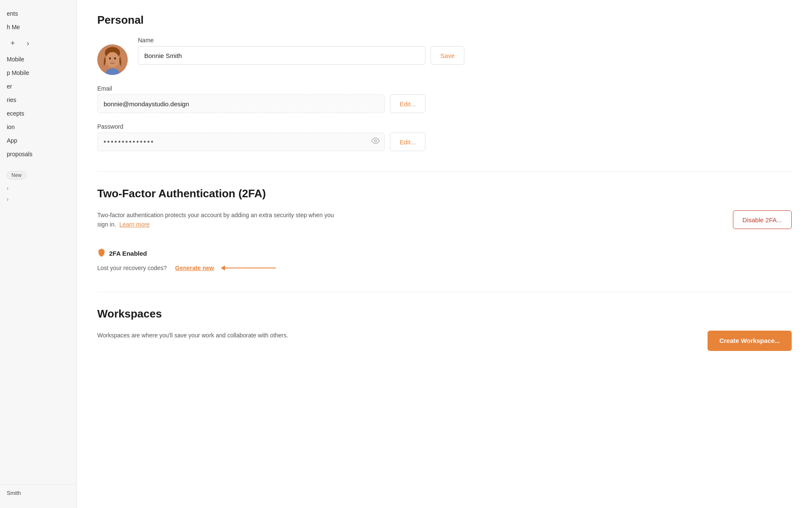 This screenshot has width=812, height=508. Describe the element at coordinates (444, 127) in the screenshot. I see `password-label: Password` at that location.